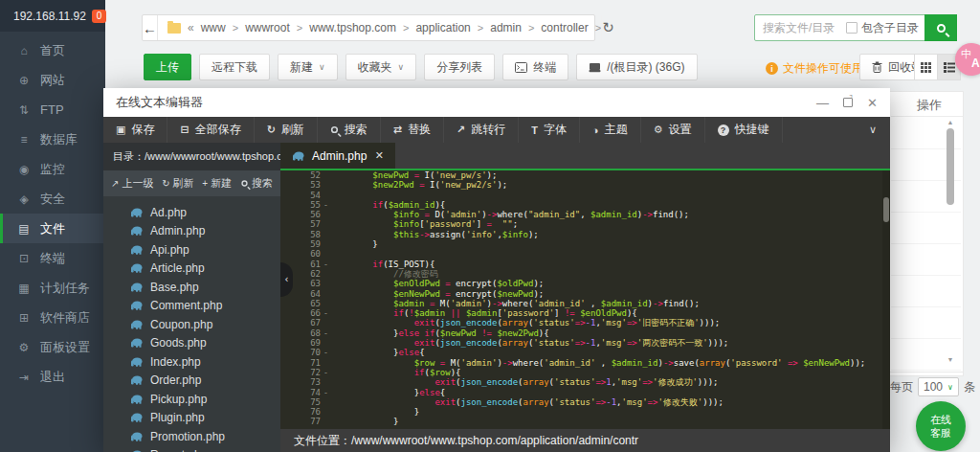 The height and width of the screenshot is (452, 980). What do you see at coordinates (434, 235) in the screenshot?
I see `code-text: $this->assign('info',$info);` at bounding box center [434, 235].